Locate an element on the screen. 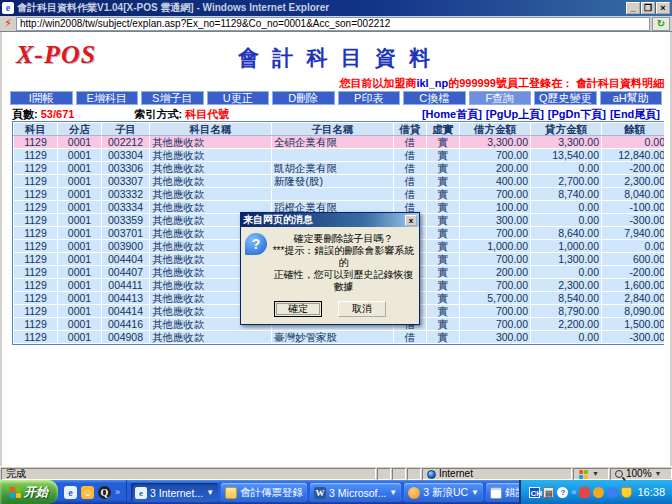  employee-number: 999999 is located at coordinates (478, 83).